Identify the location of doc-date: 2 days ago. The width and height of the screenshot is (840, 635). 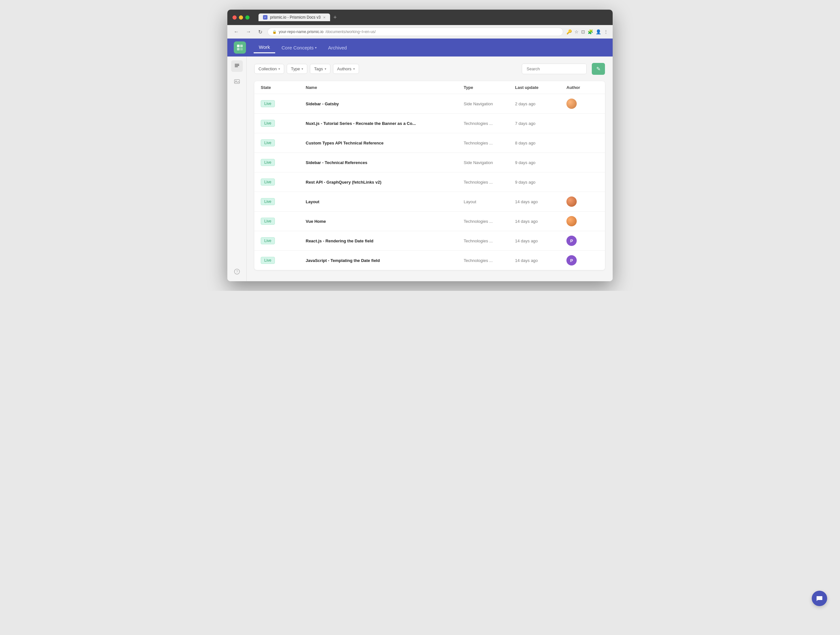
(541, 104).